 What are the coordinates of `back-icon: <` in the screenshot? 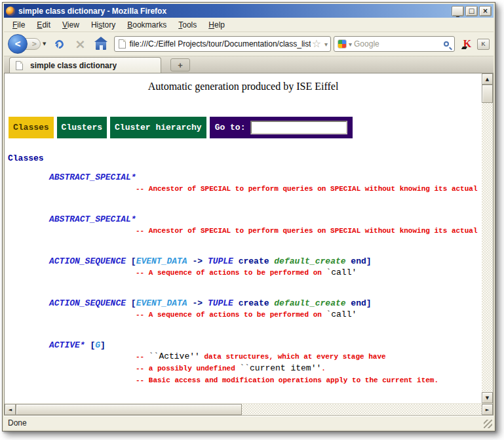 It's located at (17, 44).